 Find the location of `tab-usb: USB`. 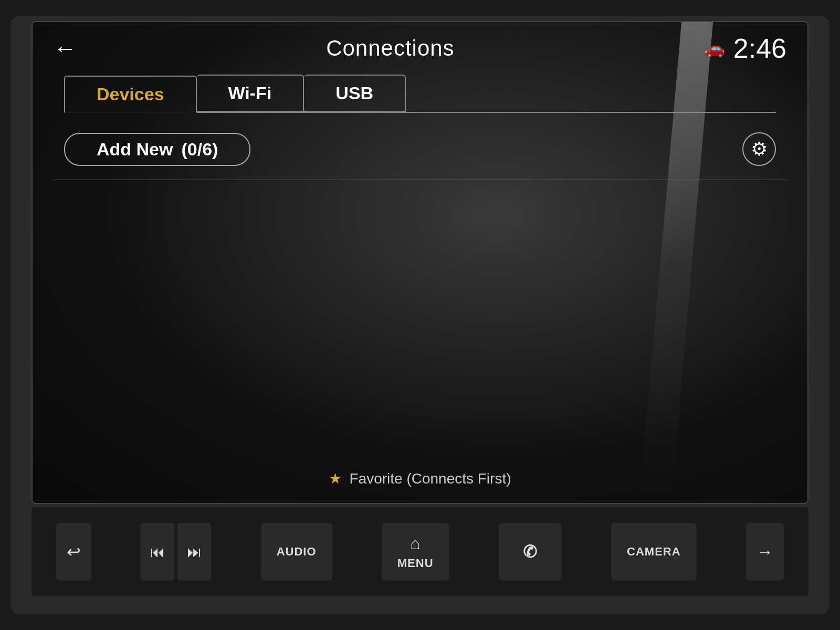

tab-usb: USB is located at coordinates (355, 93).